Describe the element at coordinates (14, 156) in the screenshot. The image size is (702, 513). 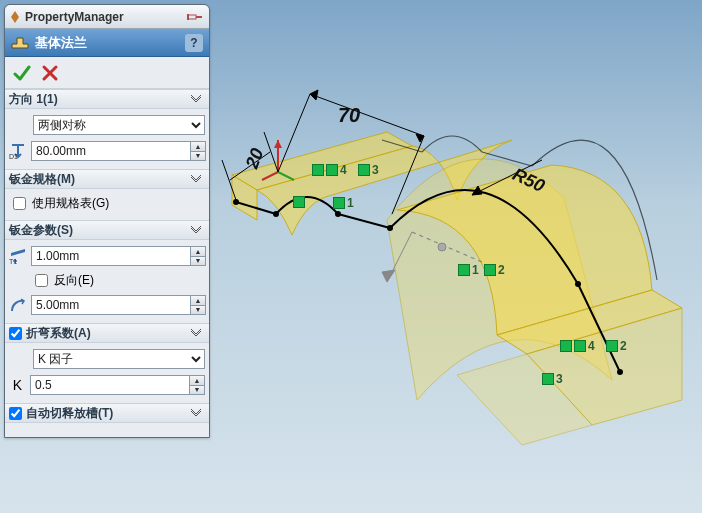
I see `svg-text: D1` at that location.